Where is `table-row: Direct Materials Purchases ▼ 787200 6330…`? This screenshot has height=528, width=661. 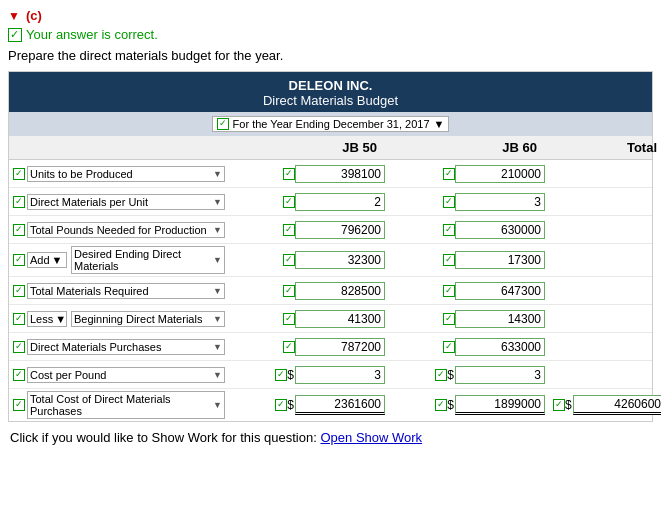 table-row: Direct Materials Purchases ▼ 787200 6330… is located at coordinates (330, 347).